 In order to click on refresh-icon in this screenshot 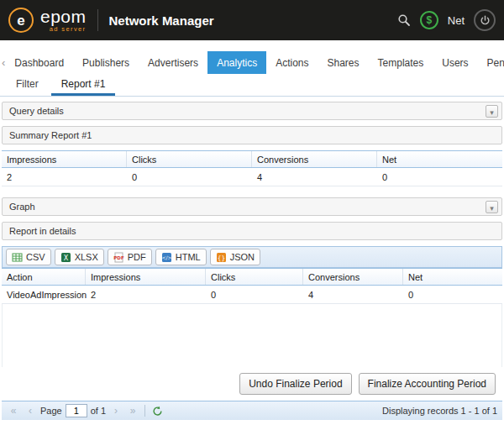, I will do `click(158, 412)`.